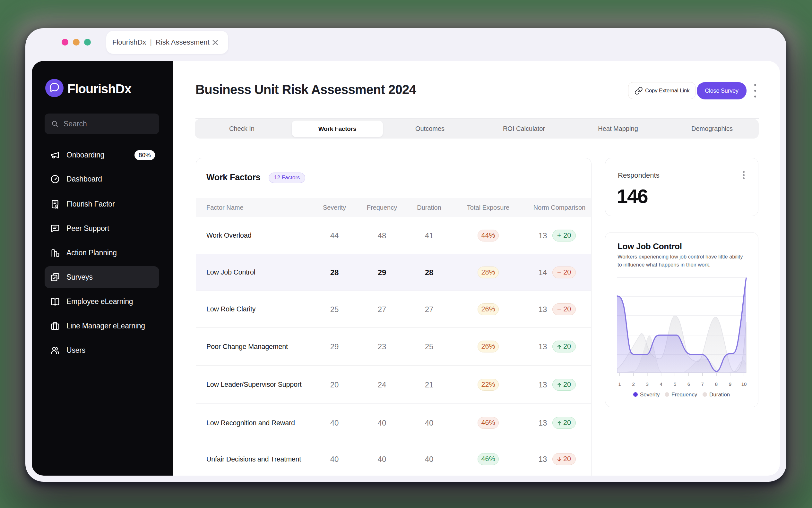 Image resolution: width=812 pixels, height=508 pixels. What do you see at coordinates (650, 395) in the screenshot?
I see `svg-text: Severity` at bounding box center [650, 395].